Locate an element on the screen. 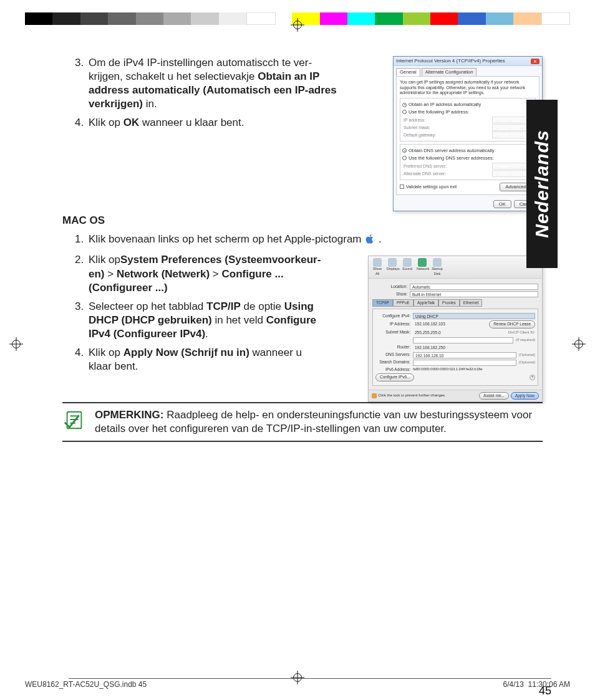 Image resolution: width=595 pixels, height=700 pixels. step-text: in het veld is located at coordinates (239, 320).